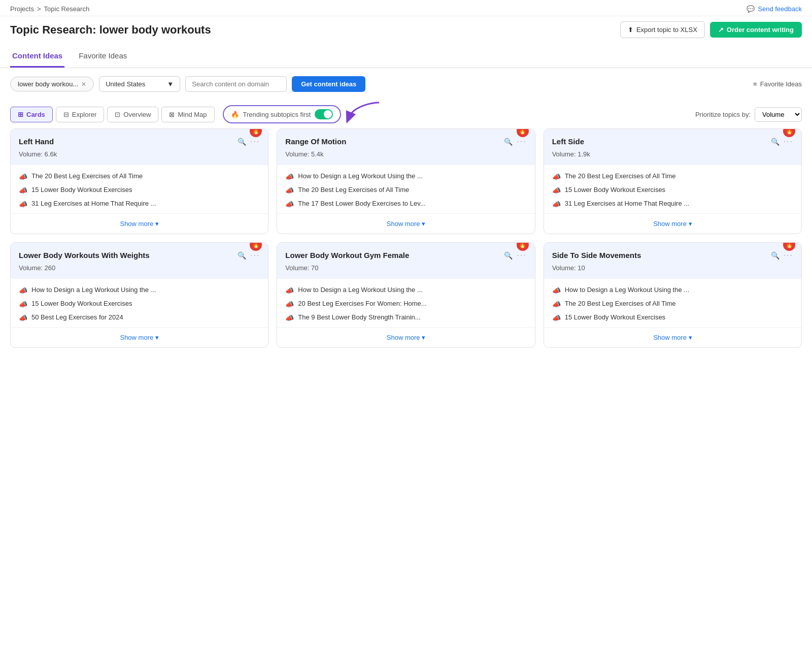  Describe the element at coordinates (103, 56) in the screenshot. I see `tab-favorite-ideas: Favorite Ideas` at that location.